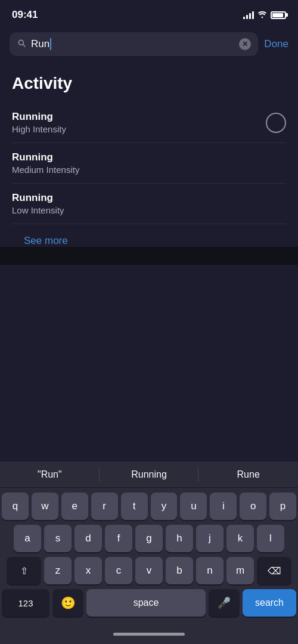  Describe the element at coordinates (223, 506) in the screenshot. I see `key-i: i` at that location.